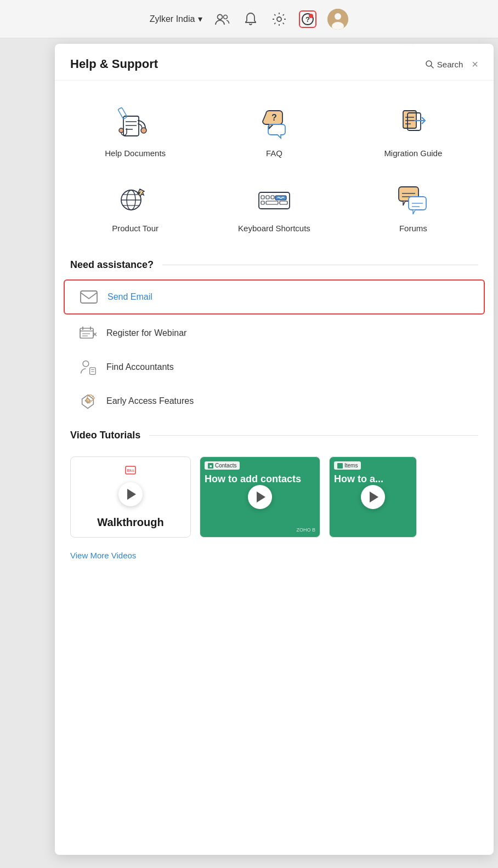  Describe the element at coordinates (351, 466) in the screenshot. I see `items-tag-label: Items` at that location.